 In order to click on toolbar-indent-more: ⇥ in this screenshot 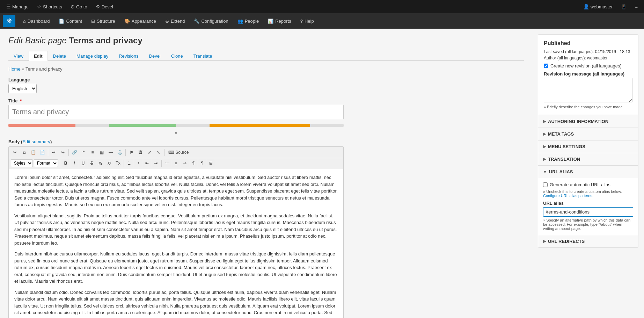, I will do `click(156, 163)`.